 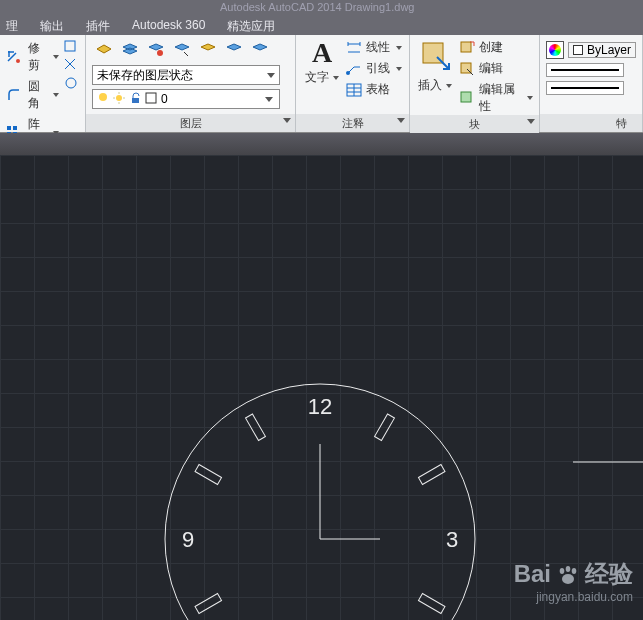 I want to click on layer-state-dropdown: 未保存的图层状态, so click(x=186, y=75).